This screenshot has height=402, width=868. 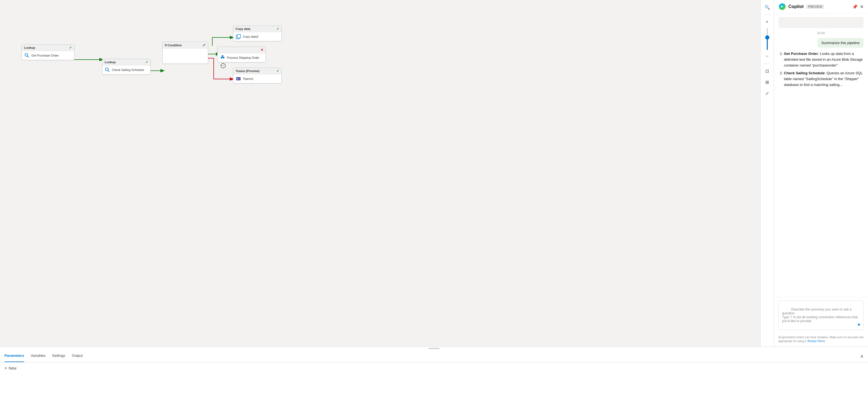 I want to click on copilot-title: Copilot, so click(x=796, y=7).